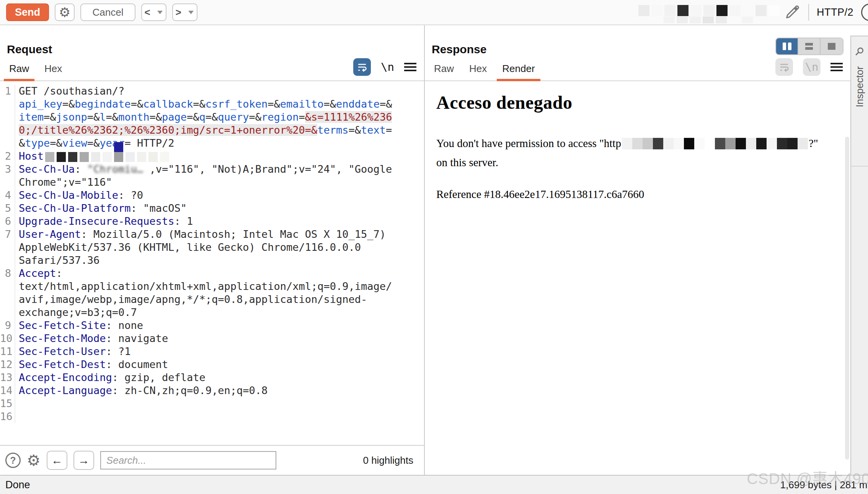 The image size is (868, 494). Describe the element at coordinates (518, 72) in the screenshot. I see `response-tab-render: Render` at that location.